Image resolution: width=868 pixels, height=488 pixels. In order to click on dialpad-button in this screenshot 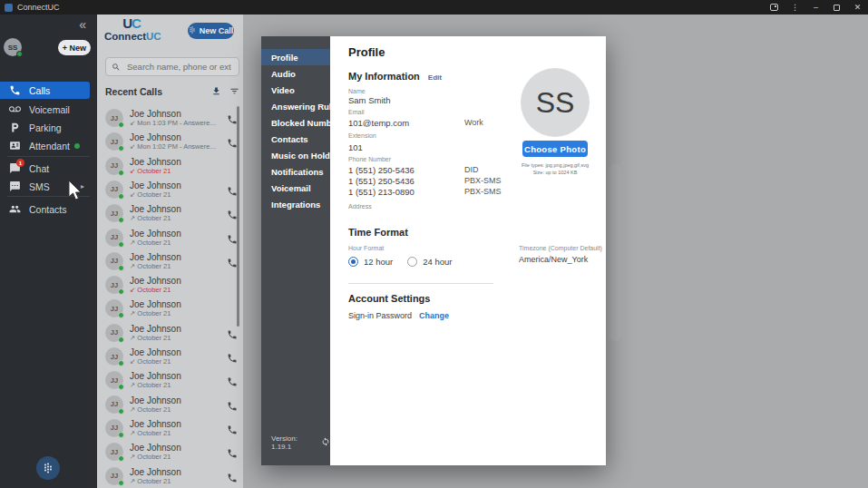, I will do `click(48, 468)`.